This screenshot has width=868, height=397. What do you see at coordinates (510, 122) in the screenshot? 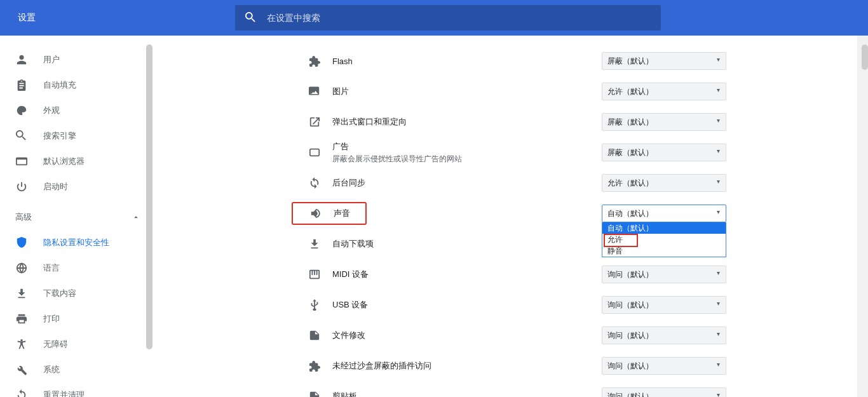
I see `setting-row-2: 弹出式窗口和重定向屏蔽（默认）` at bounding box center [510, 122].